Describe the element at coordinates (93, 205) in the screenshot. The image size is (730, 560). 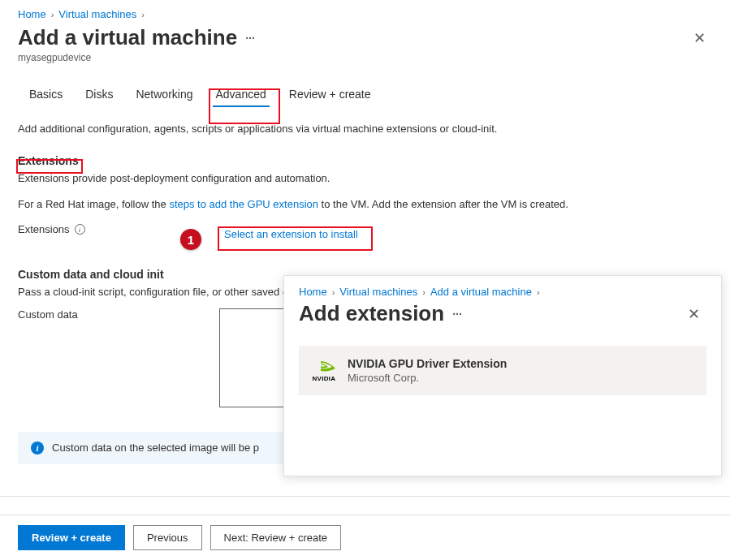
I see `redhat-text-prefix: For a Red Hat image, follow the` at that location.